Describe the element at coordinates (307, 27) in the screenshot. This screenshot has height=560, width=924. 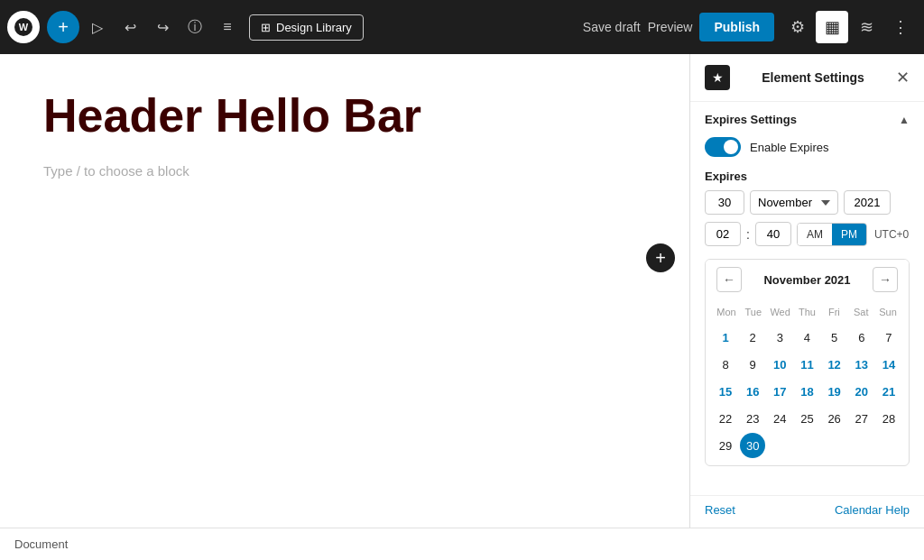
I see `design-library-button: ⊞ Design Library` at that location.